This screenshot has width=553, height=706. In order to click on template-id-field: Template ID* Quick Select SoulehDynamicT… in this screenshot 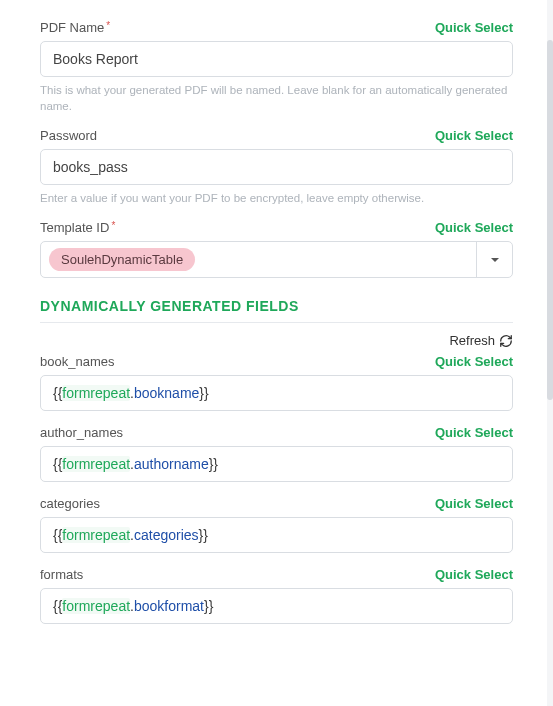, I will do `click(276, 249)`.